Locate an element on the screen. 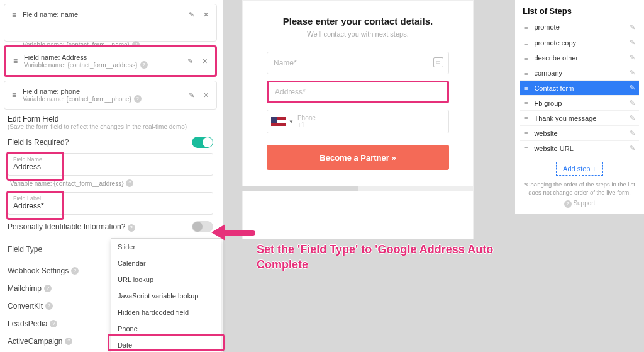  cta-button: Become a Partner » is located at coordinates (358, 157).